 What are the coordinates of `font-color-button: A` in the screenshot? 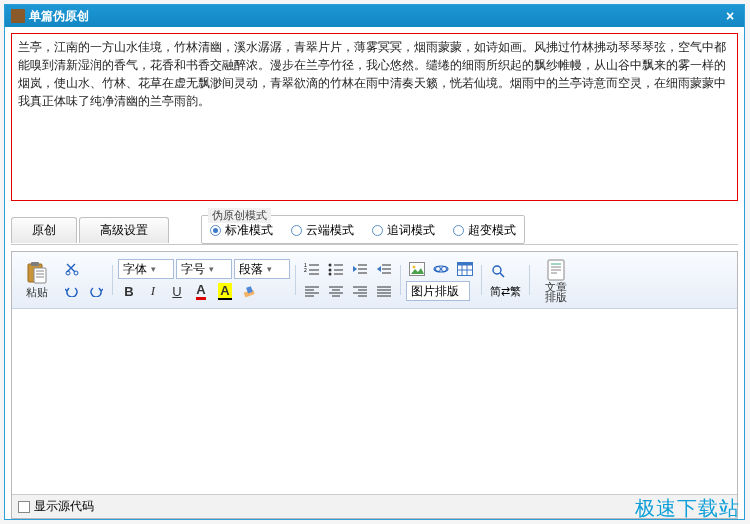 It's located at (201, 291).